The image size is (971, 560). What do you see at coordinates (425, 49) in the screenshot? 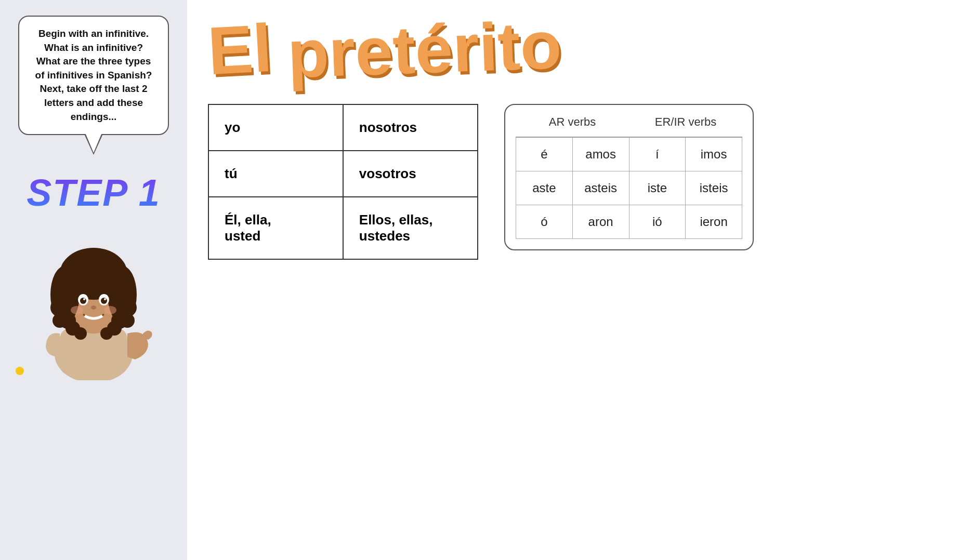
I see `title-word-preterito: pretérito` at bounding box center [425, 49].